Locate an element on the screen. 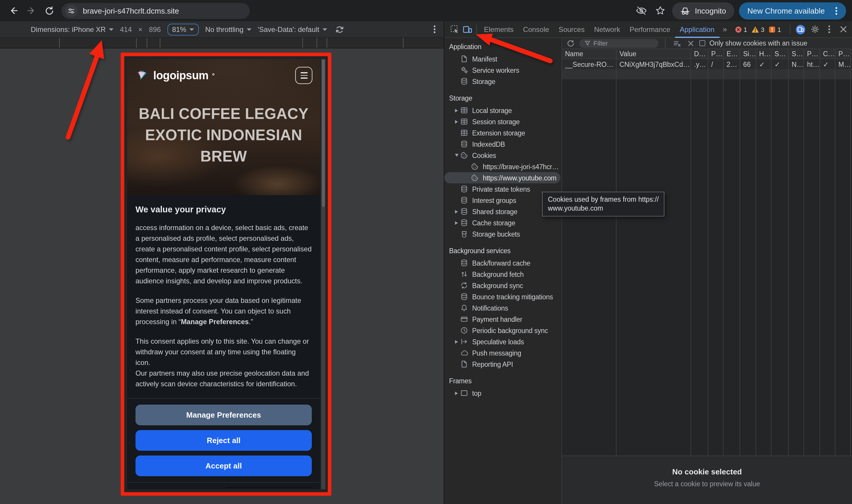 The width and height of the screenshot is (852, 504). column-header: H… is located at coordinates (764, 54).